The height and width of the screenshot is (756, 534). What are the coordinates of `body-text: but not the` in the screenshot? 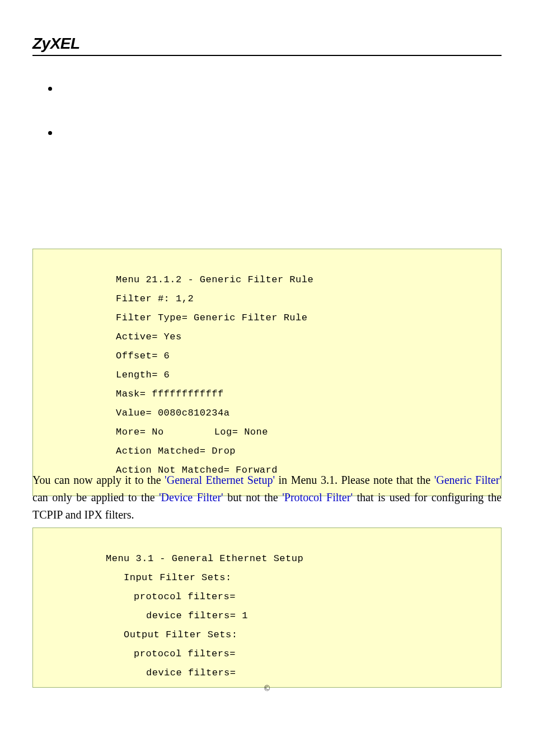 It's located at (253, 497).